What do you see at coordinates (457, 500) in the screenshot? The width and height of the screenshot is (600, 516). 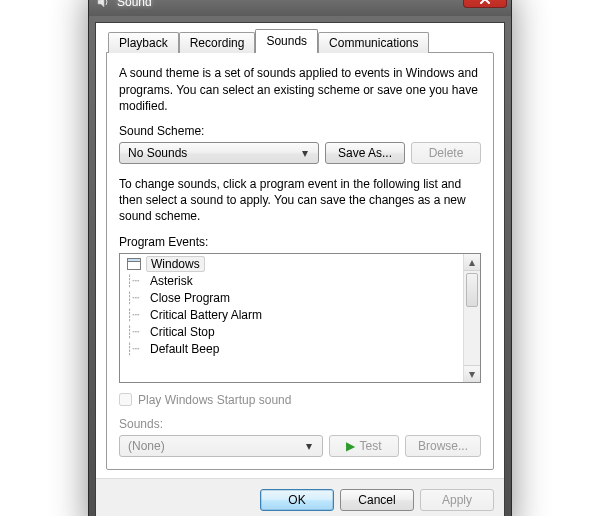 I see `apply-button: Apply` at bounding box center [457, 500].